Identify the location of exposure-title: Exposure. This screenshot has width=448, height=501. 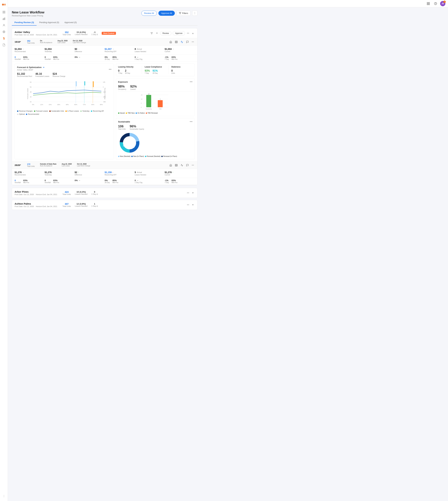
(123, 82).